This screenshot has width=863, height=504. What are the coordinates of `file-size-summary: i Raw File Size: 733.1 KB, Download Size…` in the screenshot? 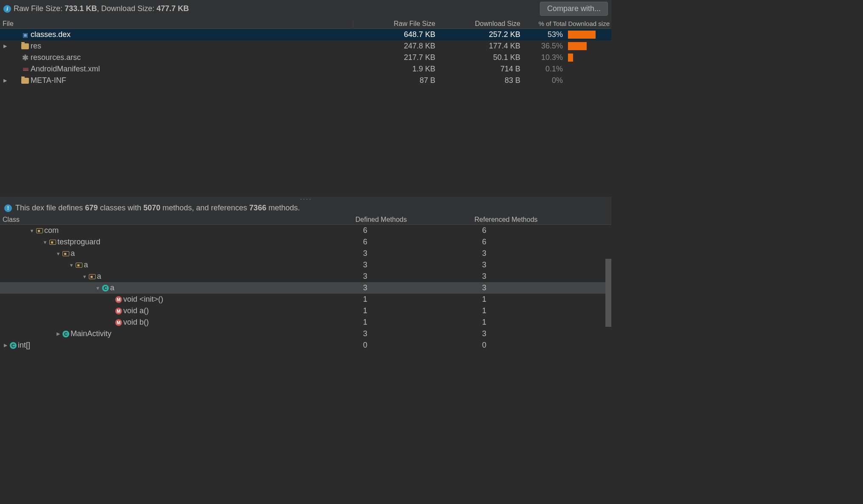 It's located at (96, 8).